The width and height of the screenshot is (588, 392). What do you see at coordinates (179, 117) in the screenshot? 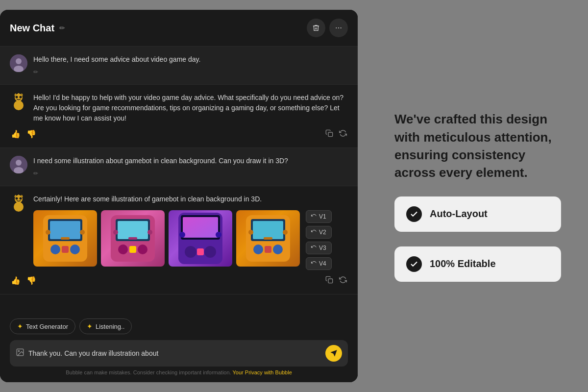
I see `message-block-2: Hello! I'd be happy to help with your vi…` at bounding box center [179, 117].